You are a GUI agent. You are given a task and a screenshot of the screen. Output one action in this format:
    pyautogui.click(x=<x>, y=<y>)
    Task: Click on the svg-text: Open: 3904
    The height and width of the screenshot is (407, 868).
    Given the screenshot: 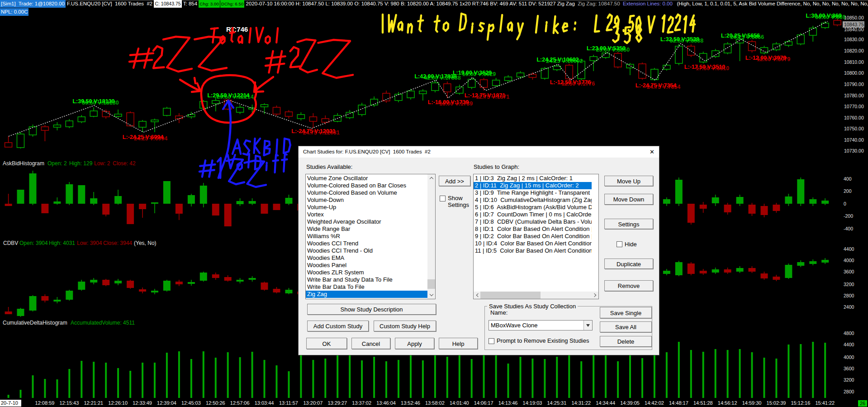 What is the action you would take?
    pyautogui.click(x=33, y=243)
    